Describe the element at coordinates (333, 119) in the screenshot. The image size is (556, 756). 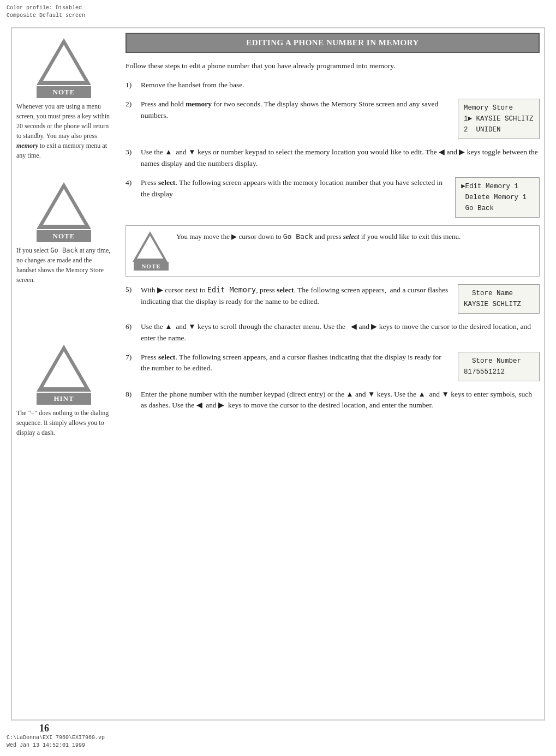
I see `step-2: 2) Press and hold memory for two seconds…` at that location.